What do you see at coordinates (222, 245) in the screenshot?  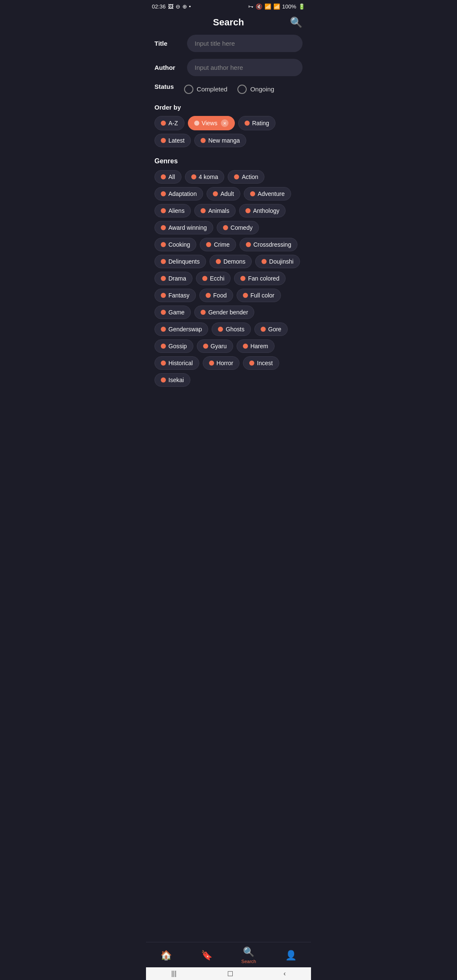 I see `genre-chip-label: Crime` at bounding box center [222, 245].